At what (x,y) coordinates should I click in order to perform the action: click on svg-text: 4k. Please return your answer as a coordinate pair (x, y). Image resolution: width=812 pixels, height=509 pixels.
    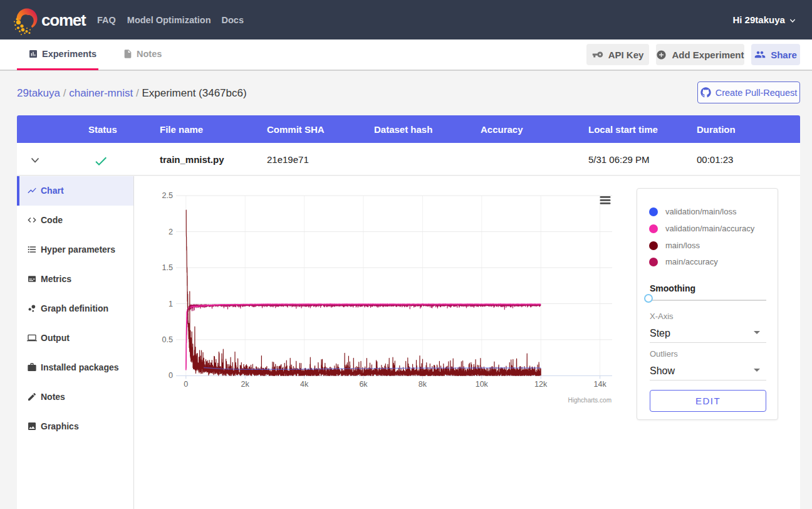
    Looking at the image, I should click on (304, 384).